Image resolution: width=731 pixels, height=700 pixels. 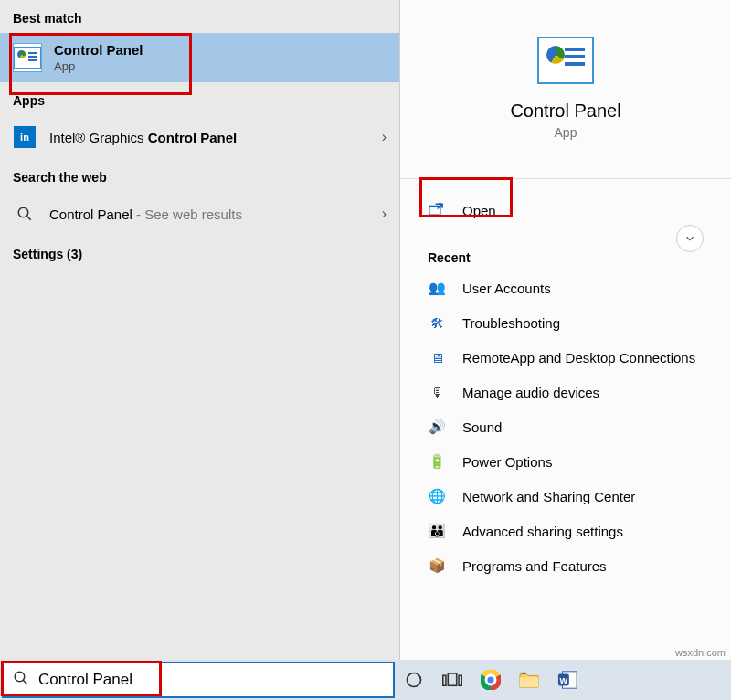 What do you see at coordinates (479, 210) in the screenshot?
I see `open-label: Open` at bounding box center [479, 210].